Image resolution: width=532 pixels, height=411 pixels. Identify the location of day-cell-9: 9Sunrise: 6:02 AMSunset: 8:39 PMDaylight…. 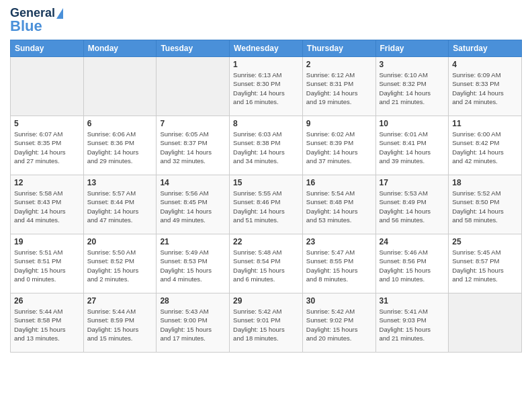
(339, 145).